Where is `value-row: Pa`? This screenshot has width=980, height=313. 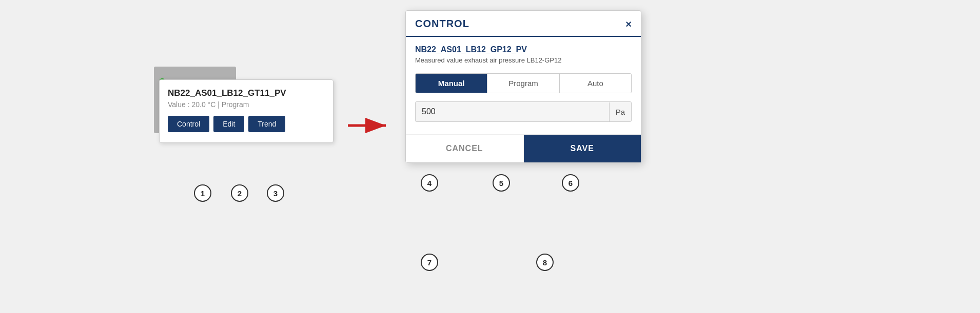 value-row: Pa is located at coordinates (523, 112).